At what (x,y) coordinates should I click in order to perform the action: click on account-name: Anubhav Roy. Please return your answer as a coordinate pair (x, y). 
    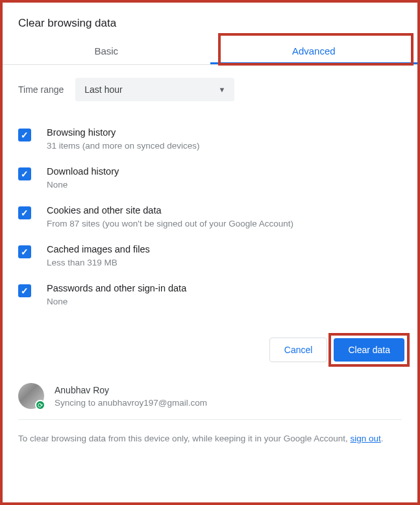
    Looking at the image, I should click on (229, 390).